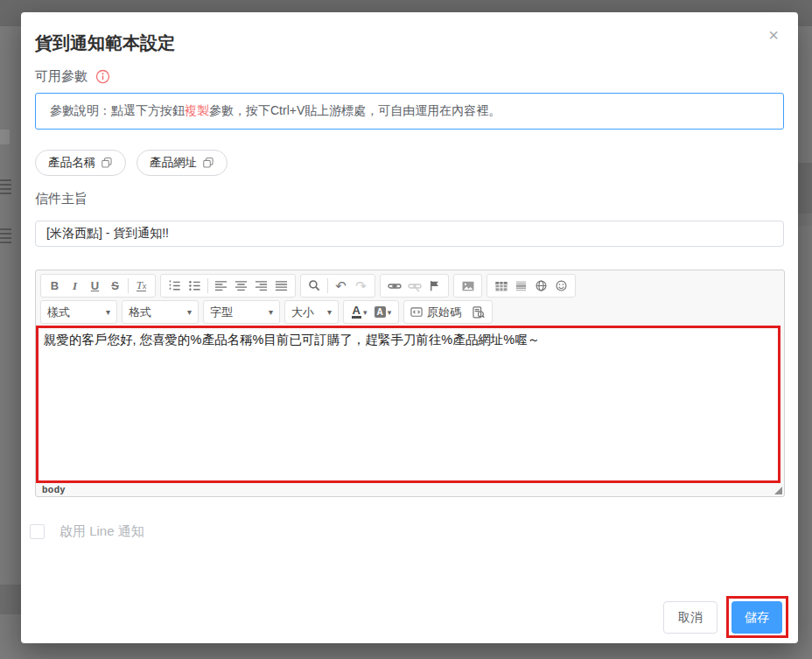 The width and height of the screenshot is (812, 659). What do you see at coordinates (140, 312) in the screenshot?
I see `format-dropdown-label: 格式` at bounding box center [140, 312].